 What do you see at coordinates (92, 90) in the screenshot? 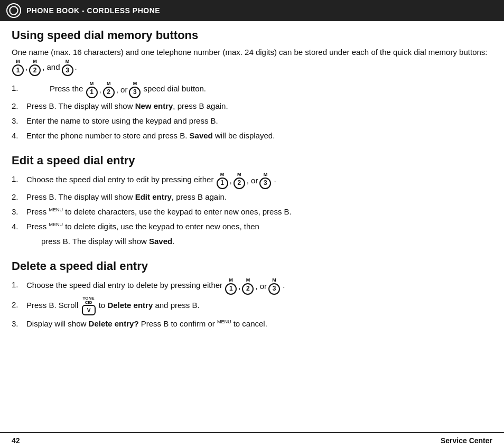
I see `dial-btn-1-s1: M 1` at bounding box center [92, 90].